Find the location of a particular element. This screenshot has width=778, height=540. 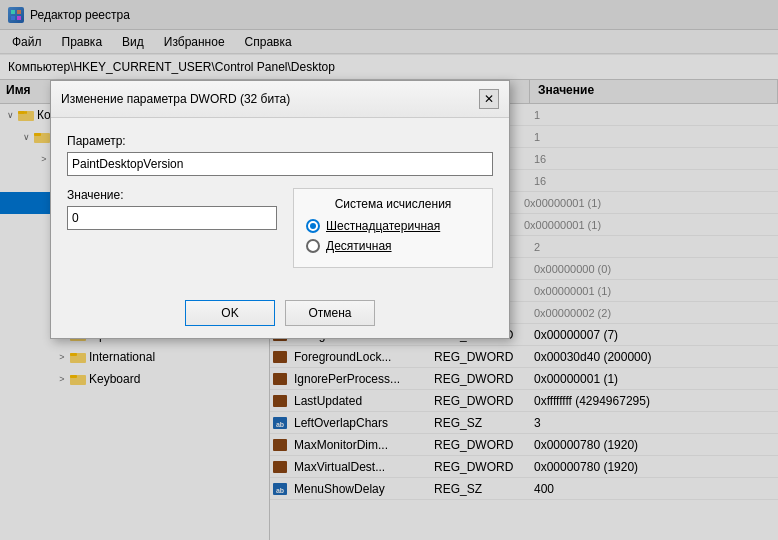

value-input is located at coordinates (172, 218).